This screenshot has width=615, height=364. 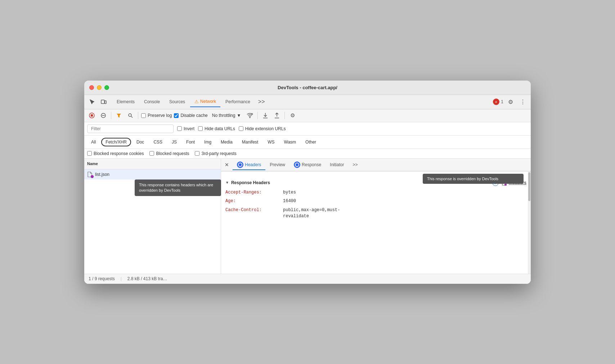 I want to click on search-button, so click(x=130, y=115).